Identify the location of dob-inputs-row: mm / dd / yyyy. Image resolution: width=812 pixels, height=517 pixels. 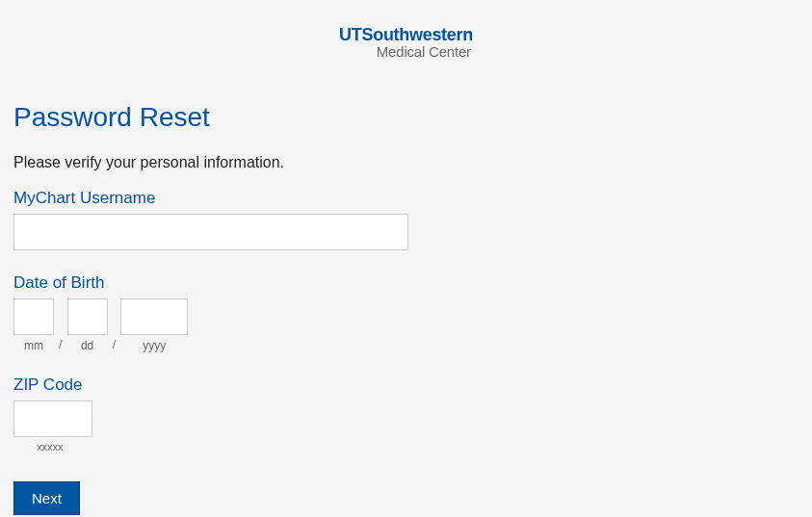
(406, 325).